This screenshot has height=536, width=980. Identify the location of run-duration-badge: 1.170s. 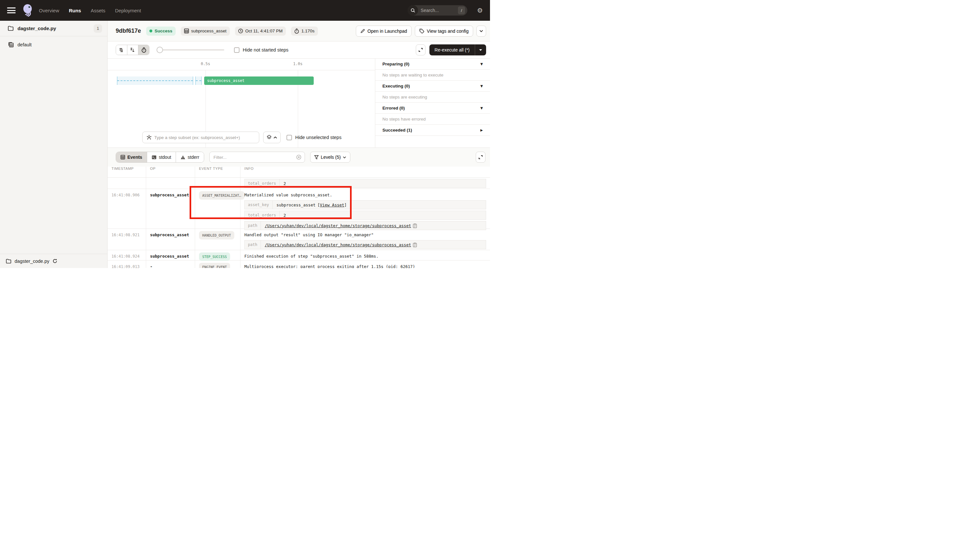
(304, 31).